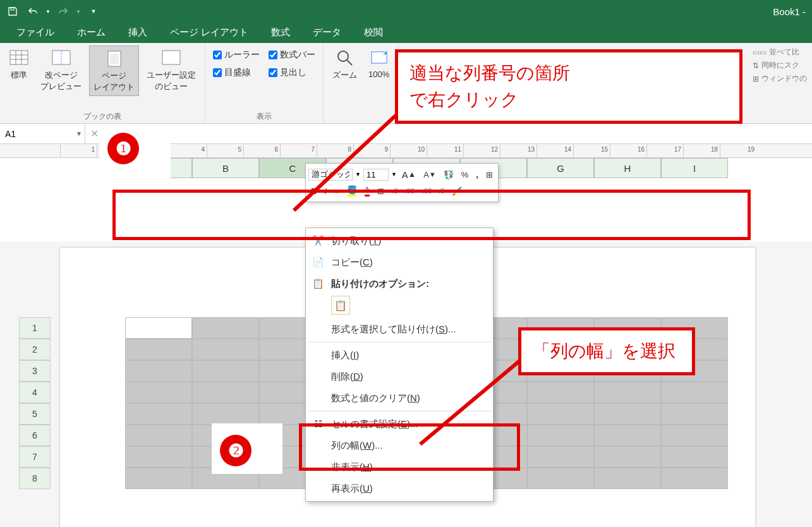 Image resolution: width=812 pixels, height=527 pixels. I want to click on tab-data: データ, so click(327, 33).